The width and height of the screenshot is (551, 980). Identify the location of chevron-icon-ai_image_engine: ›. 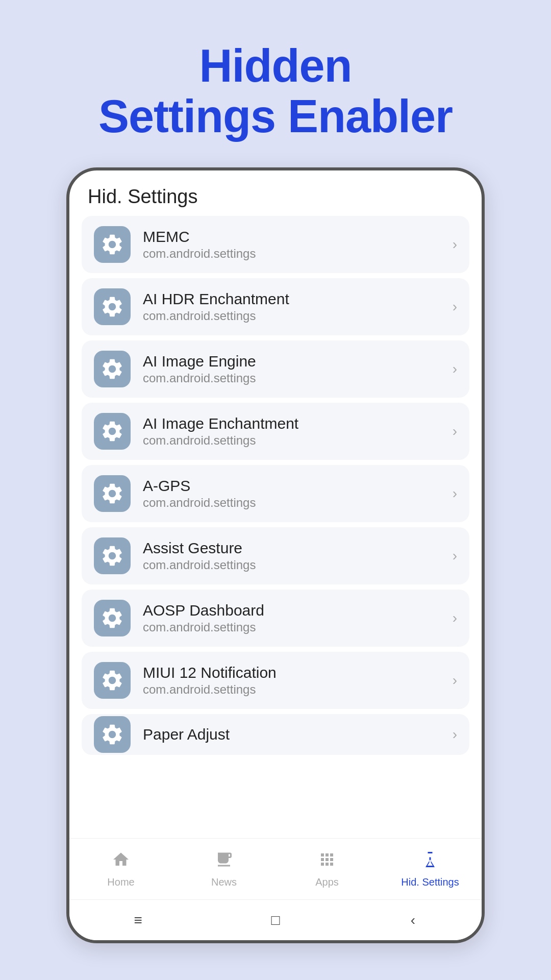
(455, 369).